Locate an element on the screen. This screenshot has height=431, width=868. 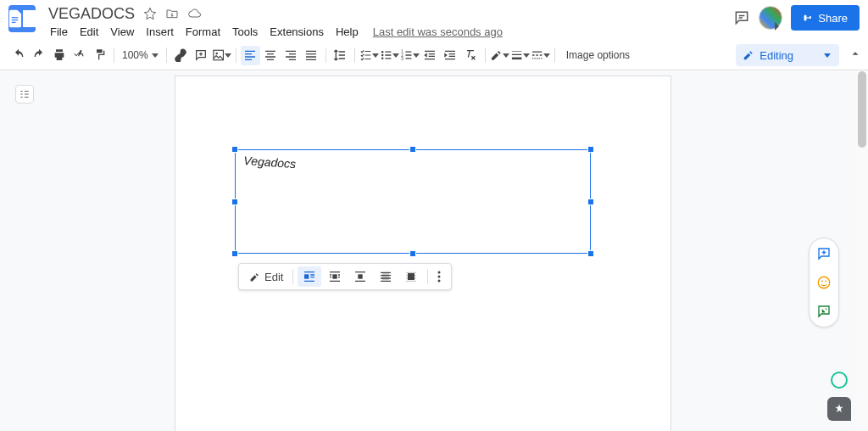
image-options-button: Image options is located at coordinates (598, 55).